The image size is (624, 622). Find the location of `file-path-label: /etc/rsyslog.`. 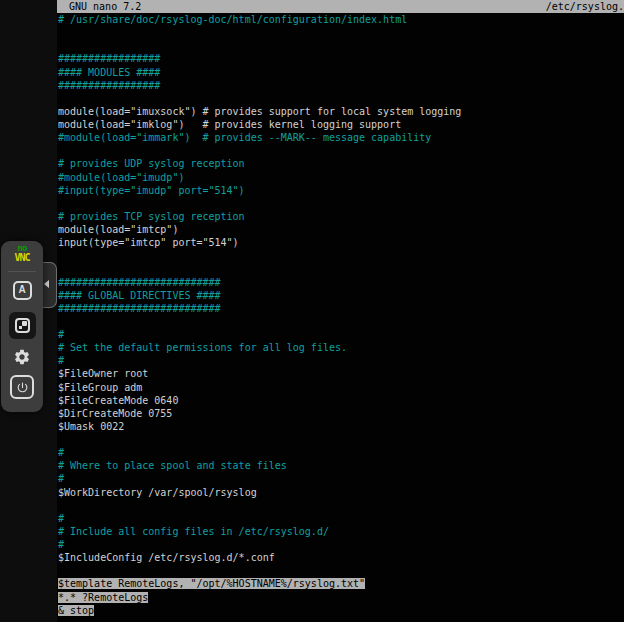

file-path-label: /etc/rsyslog. is located at coordinates (585, 6).